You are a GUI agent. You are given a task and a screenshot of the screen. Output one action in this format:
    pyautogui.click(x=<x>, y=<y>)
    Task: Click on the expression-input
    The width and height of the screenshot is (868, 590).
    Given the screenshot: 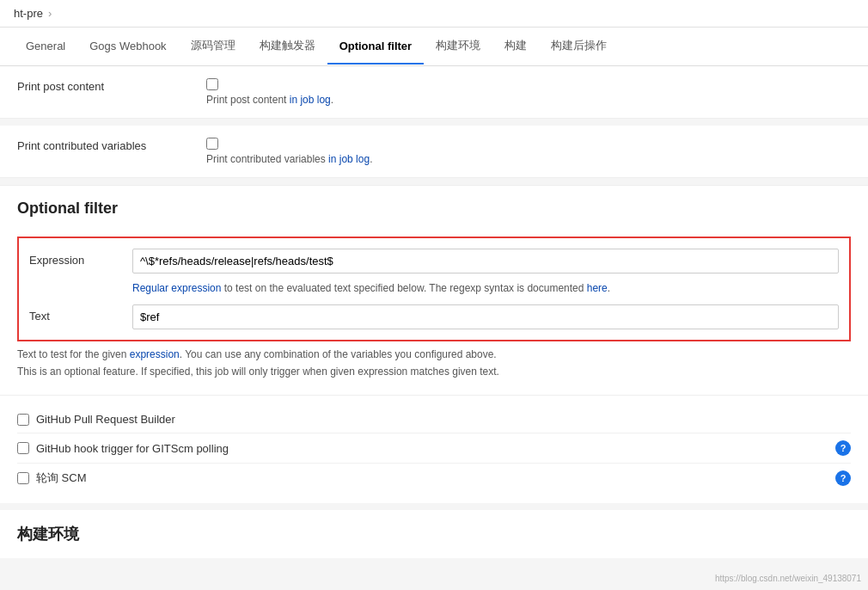 What is the action you would take?
    pyautogui.click(x=486, y=261)
    